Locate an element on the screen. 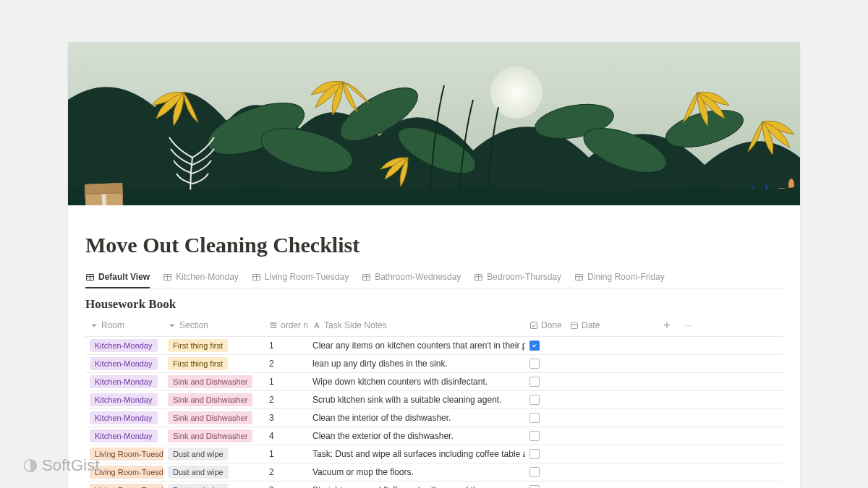 The width and height of the screenshot is (868, 488). more-columns-button: ··· is located at coordinates (689, 325).